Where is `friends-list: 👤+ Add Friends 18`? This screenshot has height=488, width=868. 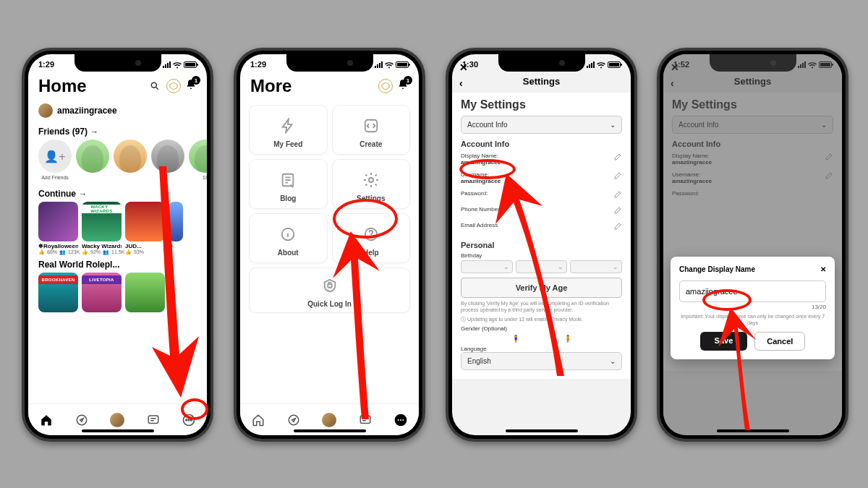
friends-list: 👤+ Add Friends 18 is located at coordinates (117, 161).